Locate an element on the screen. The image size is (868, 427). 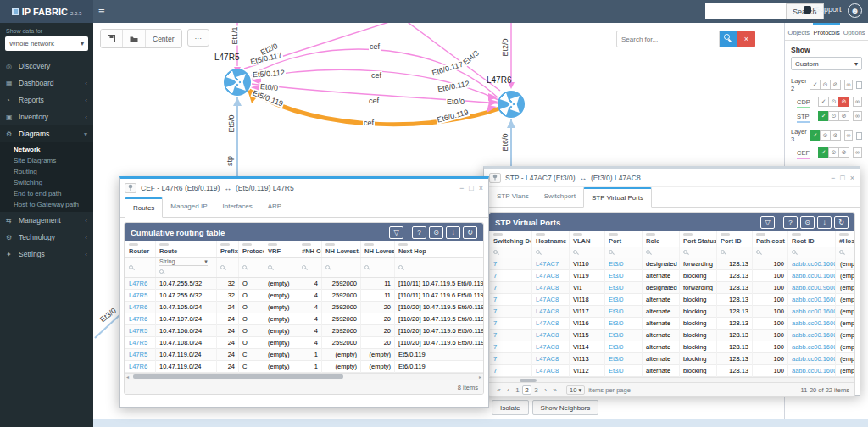
columns-icon: ⊙ is located at coordinates (436, 232).